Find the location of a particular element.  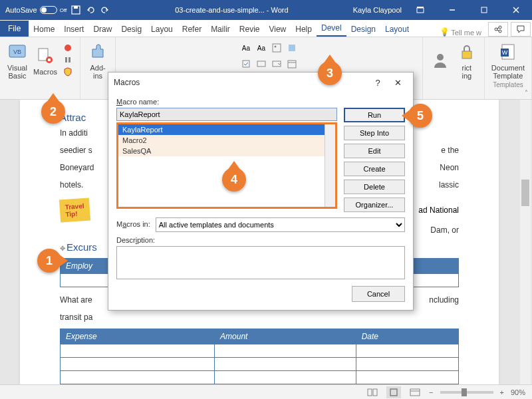

autosave-toggle: AutoSave Off is located at coordinates (36, 10).